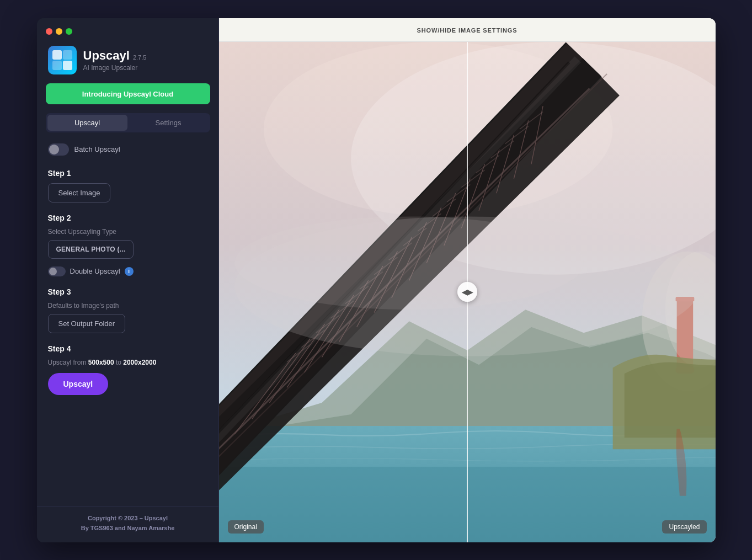 This screenshot has height=560, width=752. What do you see at coordinates (69, 31) in the screenshot?
I see `maximize-button` at bounding box center [69, 31].